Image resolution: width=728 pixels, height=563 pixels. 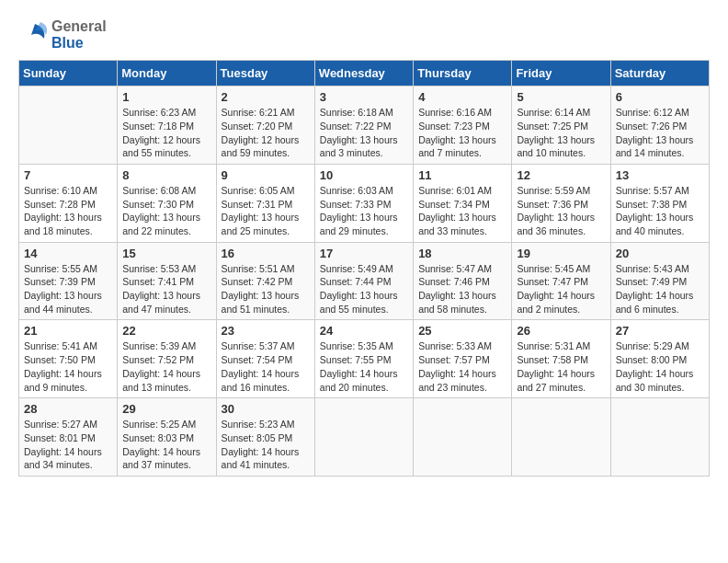 What do you see at coordinates (561, 254) in the screenshot?
I see `day-number: 19` at bounding box center [561, 254].